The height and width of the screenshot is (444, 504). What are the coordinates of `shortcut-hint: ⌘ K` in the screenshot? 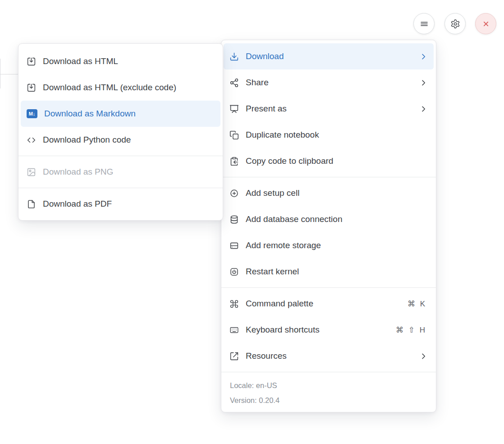 It's located at (417, 304).